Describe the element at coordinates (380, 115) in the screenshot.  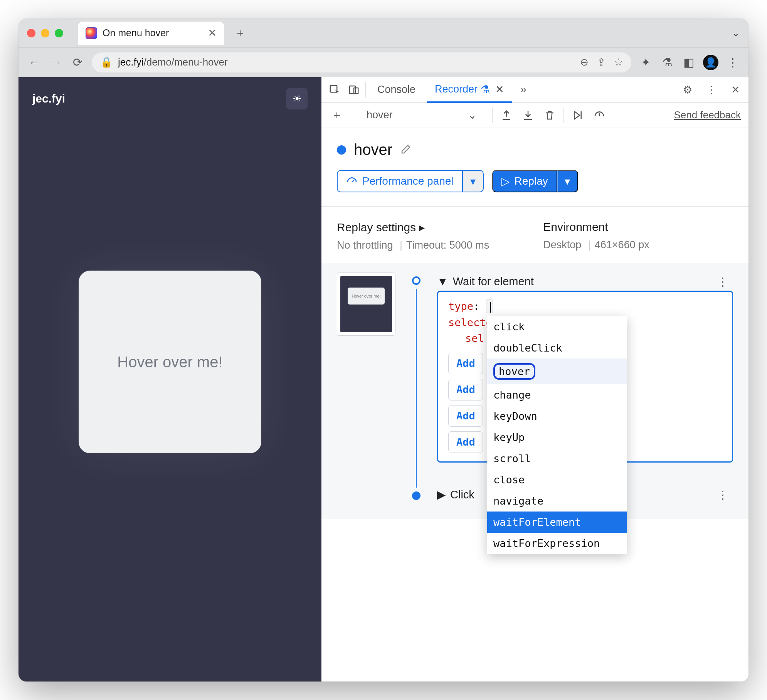
I see `recording-selector-value: hover` at that location.